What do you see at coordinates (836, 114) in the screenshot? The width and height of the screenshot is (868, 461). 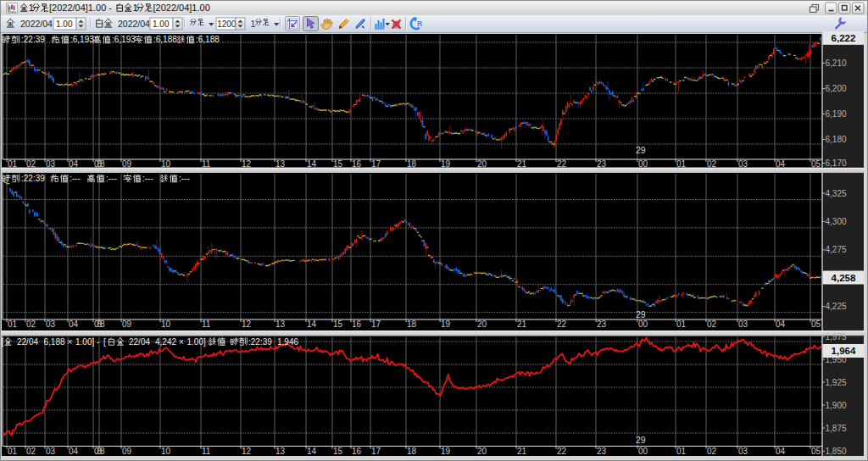 I see `svg-text: 6,190` at bounding box center [836, 114].